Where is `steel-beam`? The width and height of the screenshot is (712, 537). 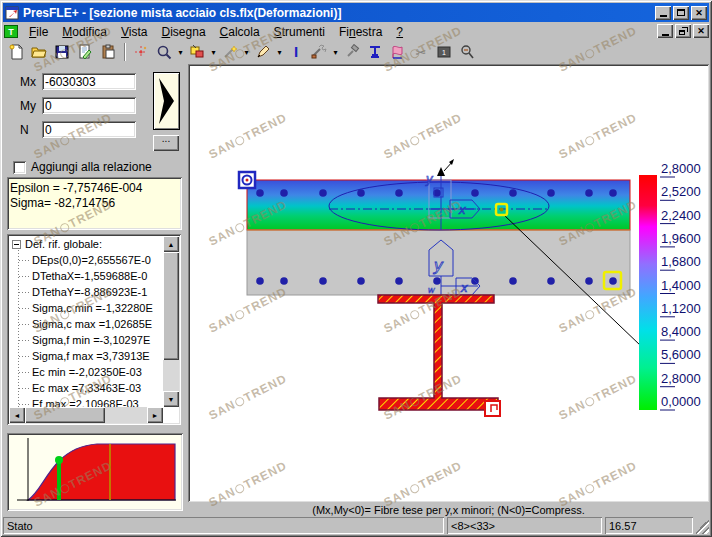 steel-beam is located at coordinates (438, 352).